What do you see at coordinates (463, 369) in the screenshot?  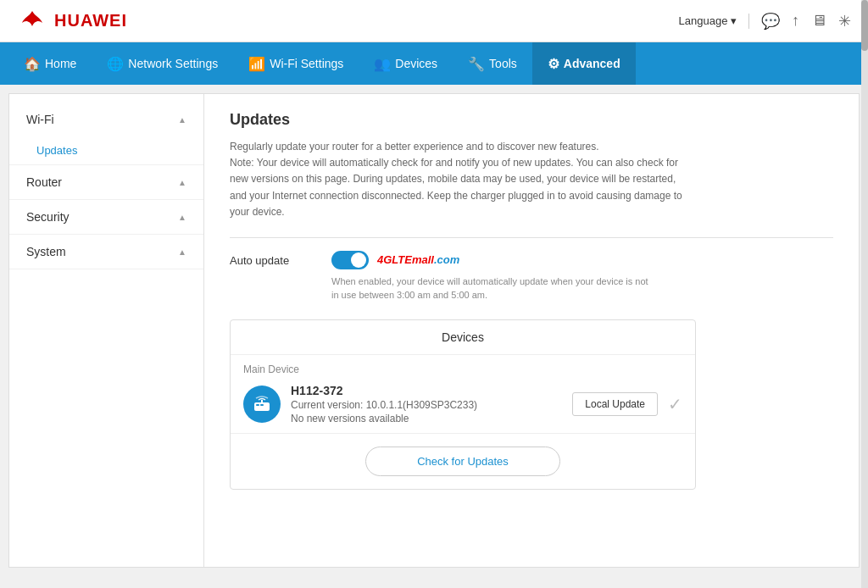 I see `main-device-label: Main Device` at bounding box center [463, 369].